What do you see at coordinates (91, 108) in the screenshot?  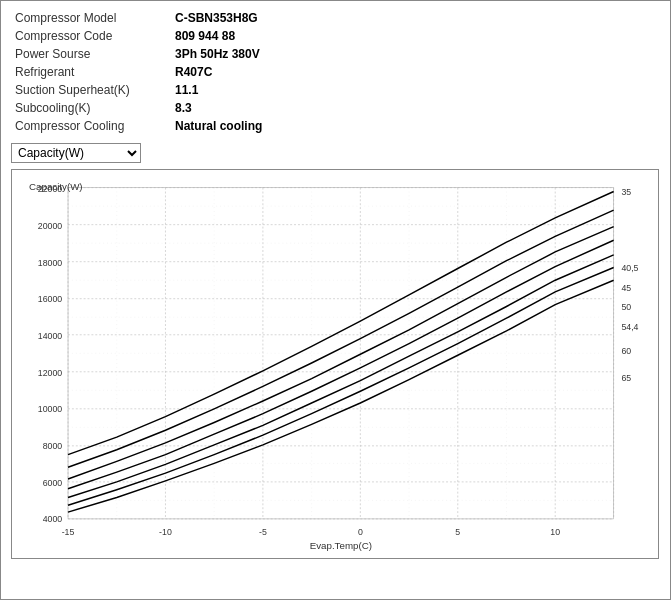 I see `label-subcooling: Subcooling(K)` at bounding box center [91, 108].